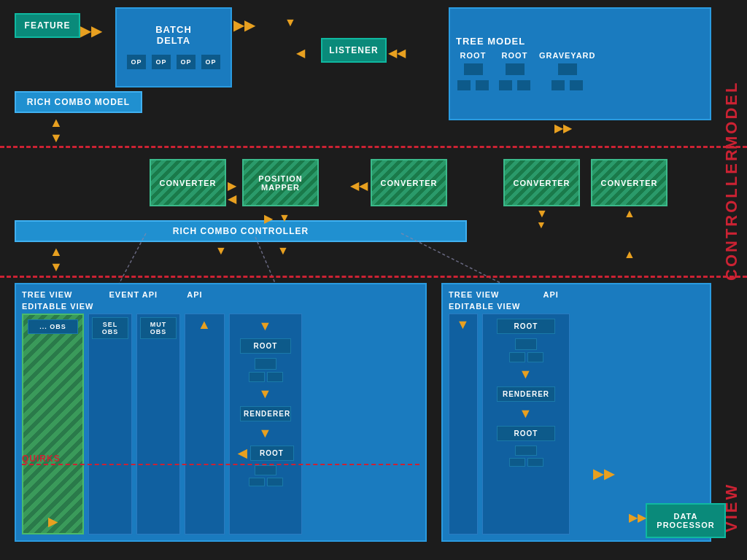 Image resolution: width=747 pixels, height=560 pixels. Describe the element at coordinates (266, 327) in the screenshot. I see `api-down-arrow: ▼` at that location.